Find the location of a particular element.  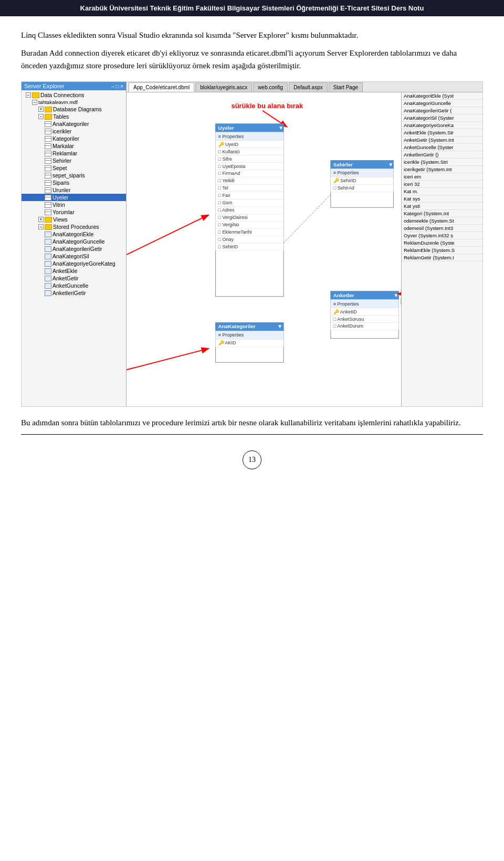

svg-text: □ VergiDairesi is located at coordinates (233, 217).